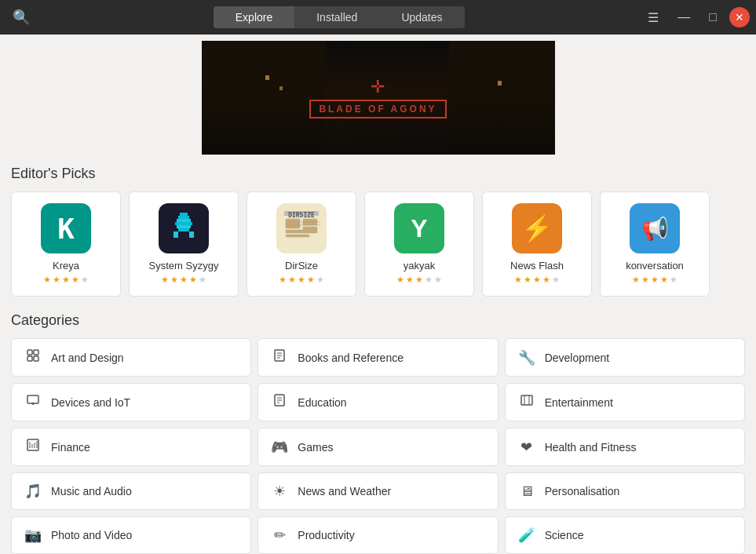 The height and width of the screenshot is (554, 756). I want to click on minimize-button: —, so click(684, 17).